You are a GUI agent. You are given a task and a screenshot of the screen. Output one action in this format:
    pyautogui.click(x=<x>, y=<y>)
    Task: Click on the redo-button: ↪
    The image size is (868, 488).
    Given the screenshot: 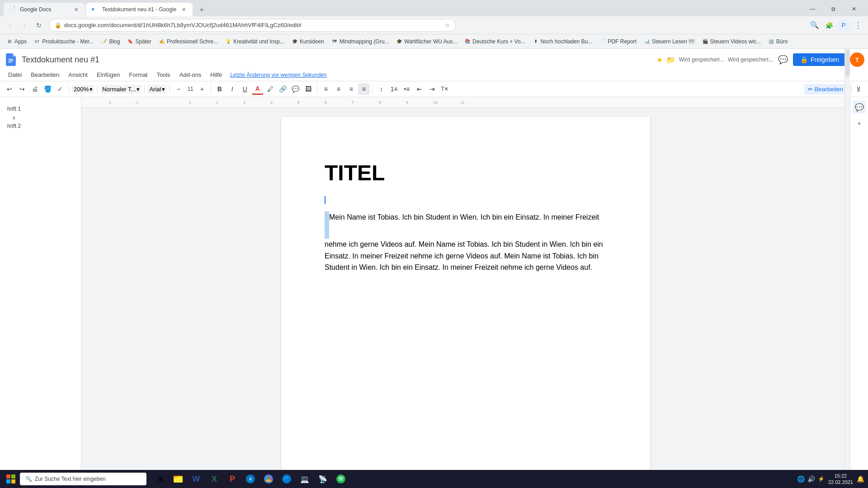 What is the action you would take?
    pyautogui.click(x=22, y=89)
    